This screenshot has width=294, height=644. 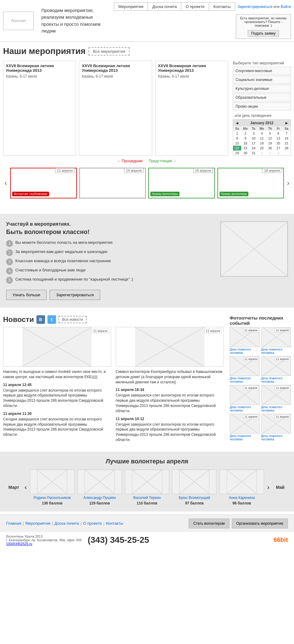 What do you see at coordinates (75, 295) in the screenshot?
I see `register-volunteer-button: Зарегистрироваться` at bounding box center [75, 295].